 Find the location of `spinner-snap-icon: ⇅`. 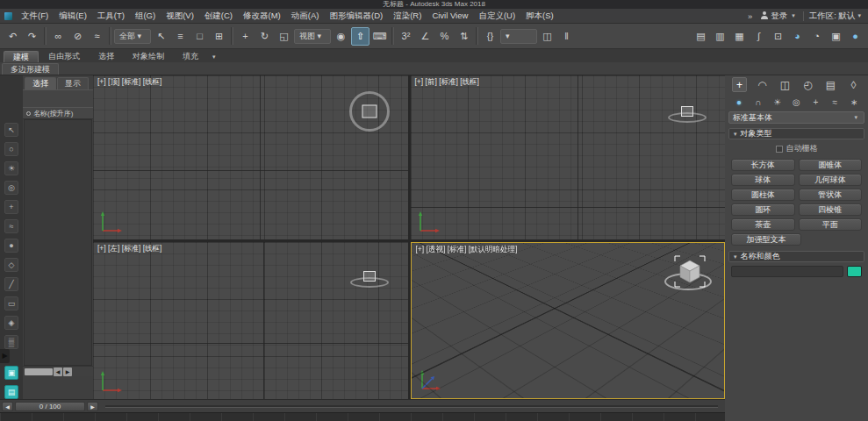

spinner-snap-icon: ⇅ is located at coordinates (463, 37).